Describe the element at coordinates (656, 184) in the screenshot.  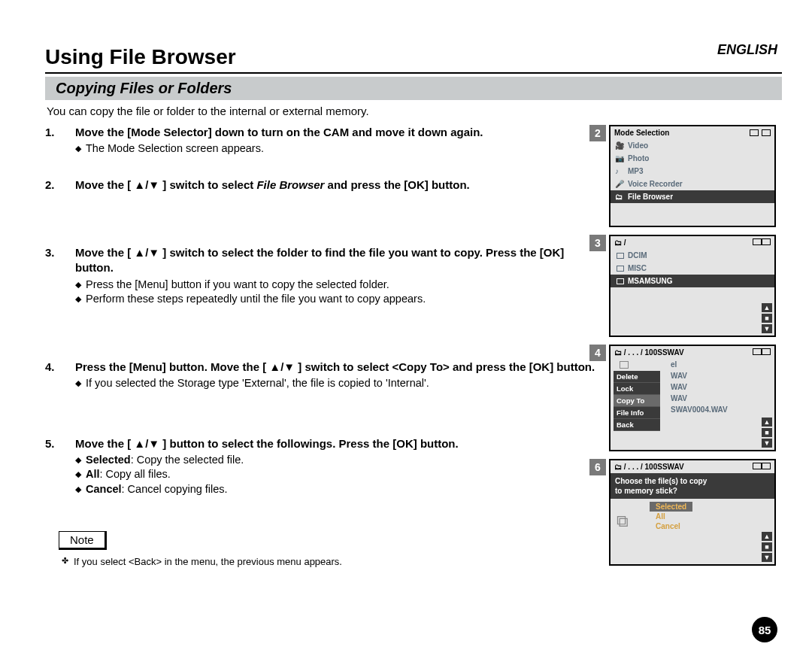
I see `mode-item-label: Voice Recorder` at that location.